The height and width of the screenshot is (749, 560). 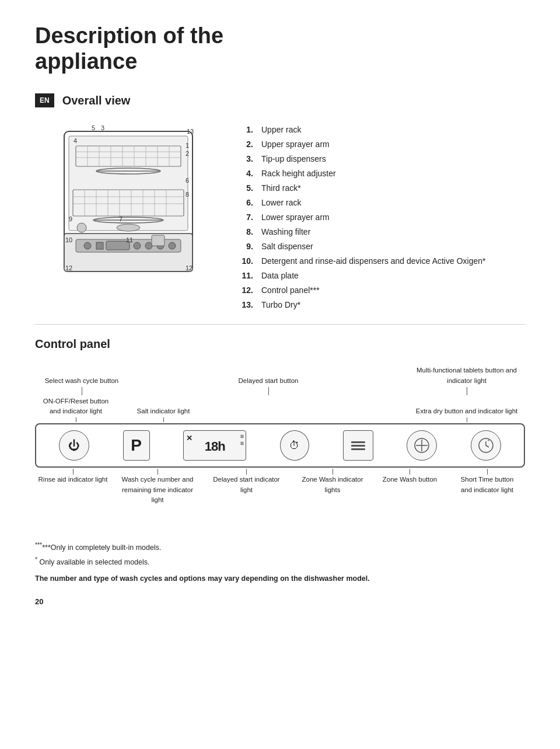 I want to click on svg-text: 3, so click(x=103, y=128).